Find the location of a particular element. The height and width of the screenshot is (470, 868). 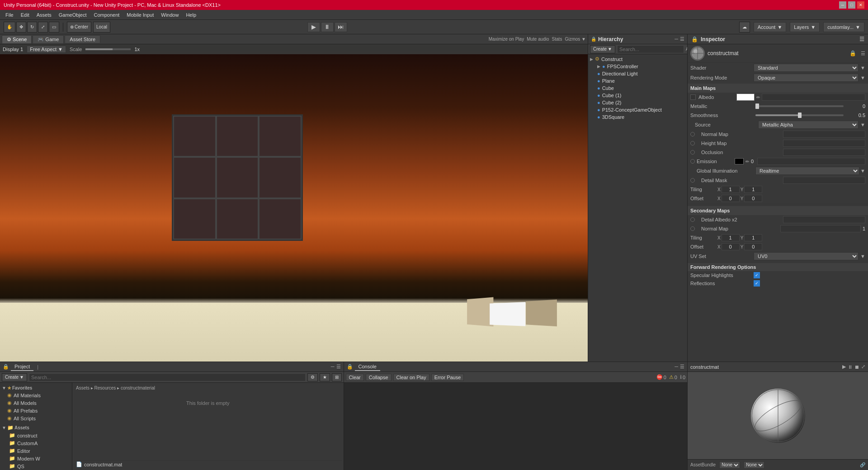

layout-dropdown: customlay... ▼ is located at coordinates (844, 27).